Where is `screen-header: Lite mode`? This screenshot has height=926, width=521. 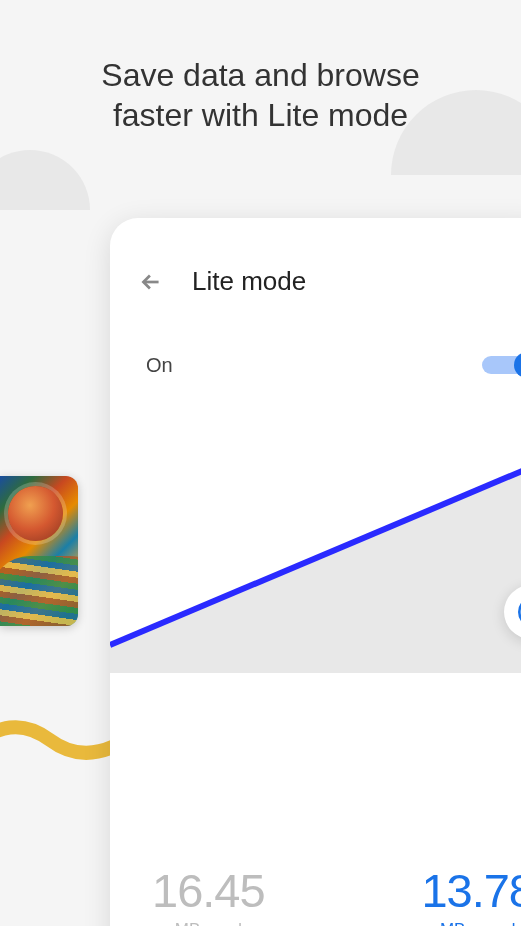 screen-header: Lite mode is located at coordinates (316, 268).